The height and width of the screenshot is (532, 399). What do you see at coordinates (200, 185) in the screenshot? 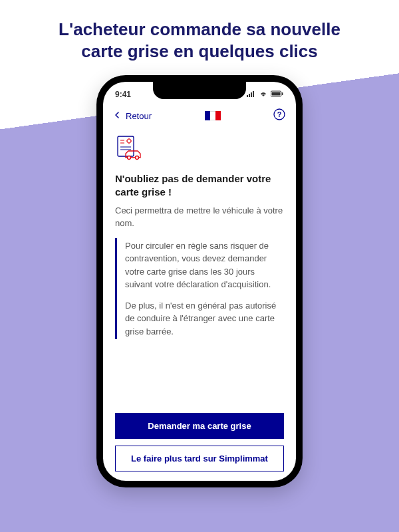
I see `screen-title: N'oubliez pas de demander votre carte gr…` at bounding box center [200, 185].